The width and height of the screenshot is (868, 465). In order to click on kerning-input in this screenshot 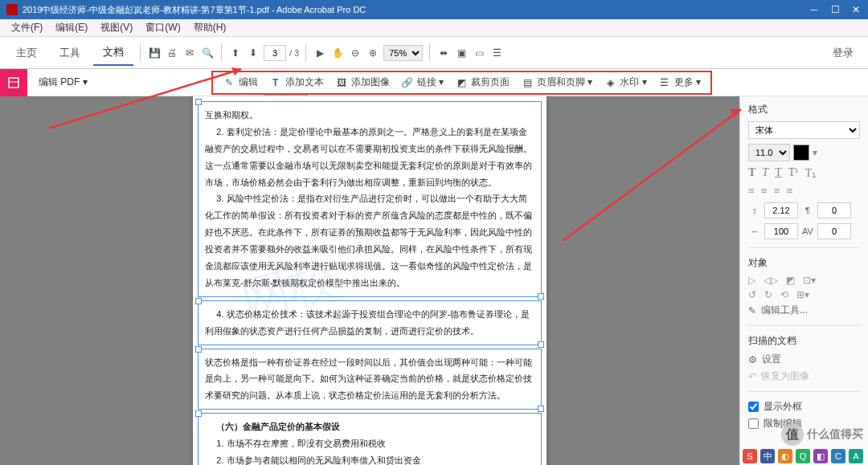, I will do `click(834, 231)`.